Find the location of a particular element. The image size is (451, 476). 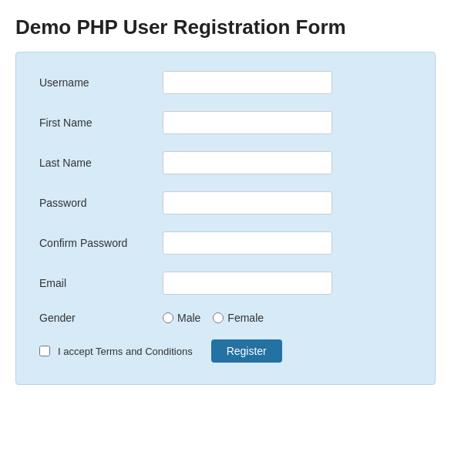

terms-checkbox is located at coordinates (45, 351).